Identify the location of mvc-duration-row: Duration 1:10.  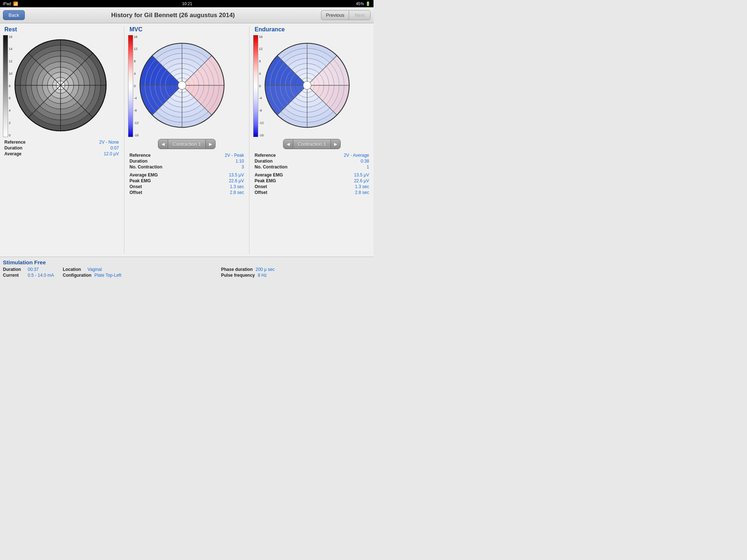
(187, 161).